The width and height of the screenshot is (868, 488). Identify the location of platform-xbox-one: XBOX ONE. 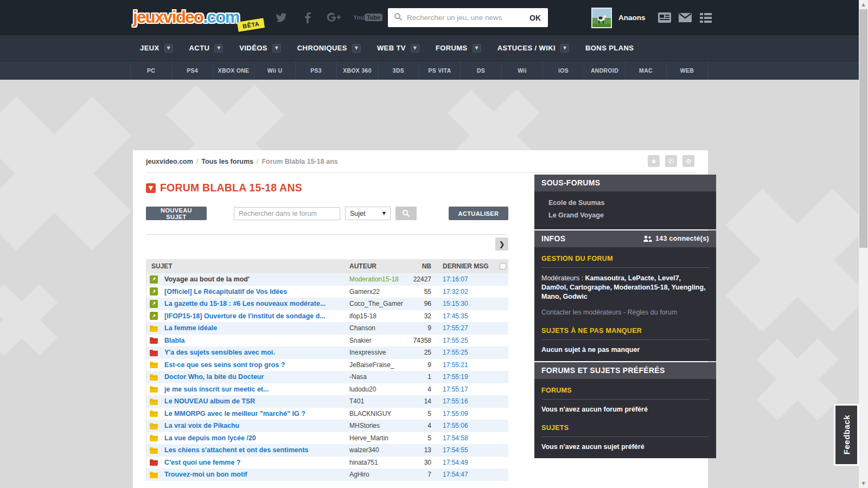
(233, 70).